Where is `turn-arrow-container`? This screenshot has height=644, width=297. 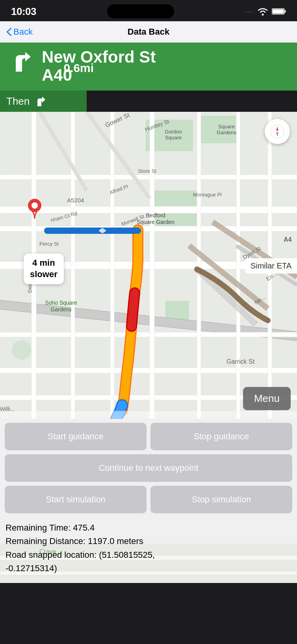 turn-arrow-container is located at coordinates (22, 63).